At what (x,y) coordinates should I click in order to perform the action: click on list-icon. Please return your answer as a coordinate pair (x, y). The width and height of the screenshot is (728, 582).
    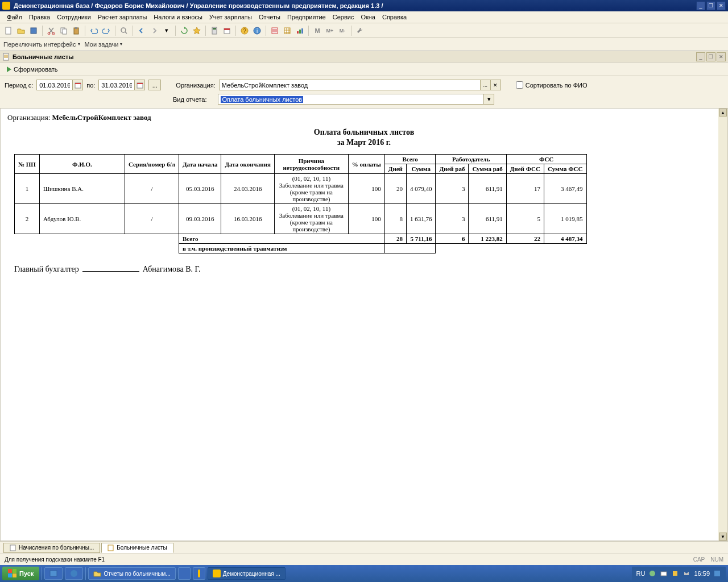
    Looking at the image, I should click on (275, 31).